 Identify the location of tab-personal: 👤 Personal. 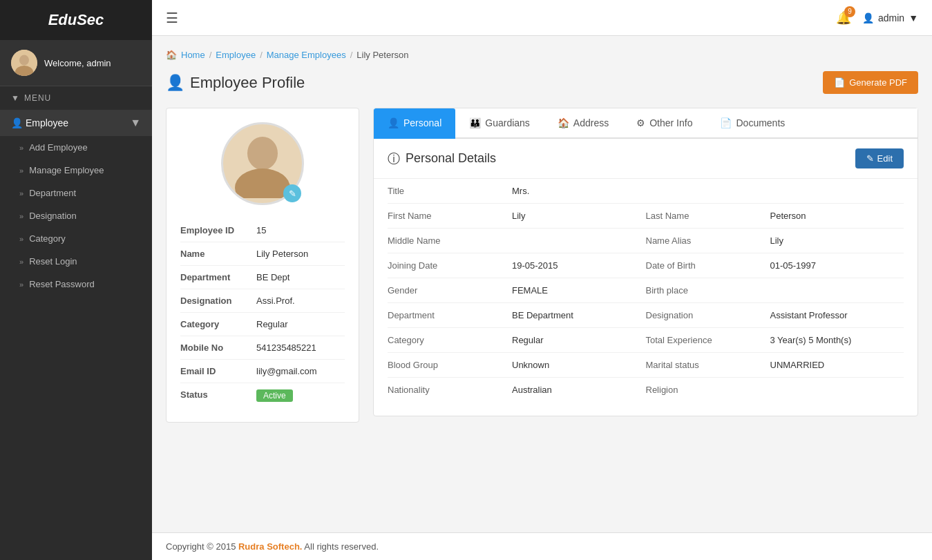
(415, 124).